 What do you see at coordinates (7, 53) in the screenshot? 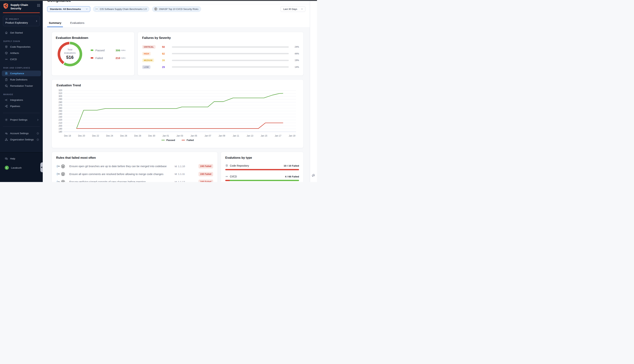
I see `cube-icon` at bounding box center [7, 53].